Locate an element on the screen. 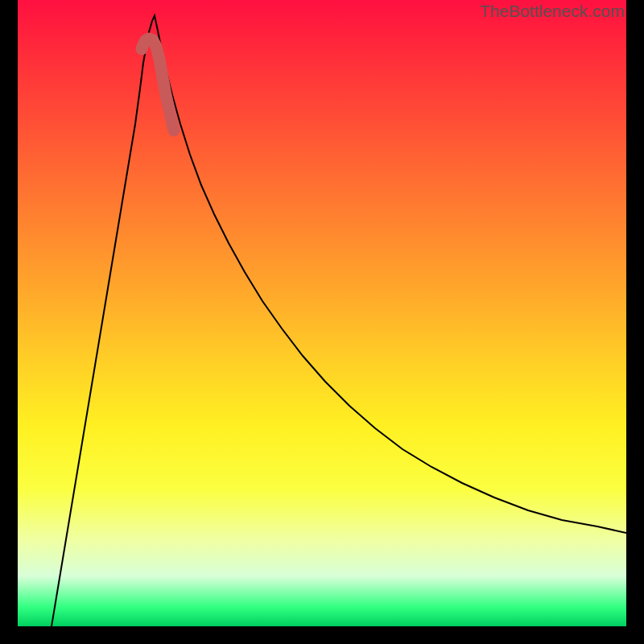 The width and height of the screenshot is (644, 644). marker-j is located at coordinates (158, 85).